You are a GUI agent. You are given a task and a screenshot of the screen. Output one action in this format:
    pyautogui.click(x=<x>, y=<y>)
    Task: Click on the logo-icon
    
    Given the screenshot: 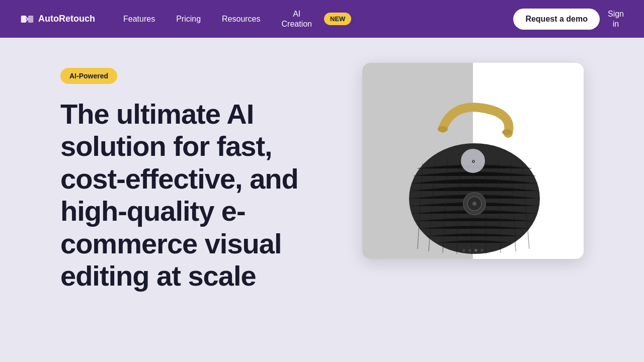 What is the action you would take?
    pyautogui.click(x=27, y=19)
    